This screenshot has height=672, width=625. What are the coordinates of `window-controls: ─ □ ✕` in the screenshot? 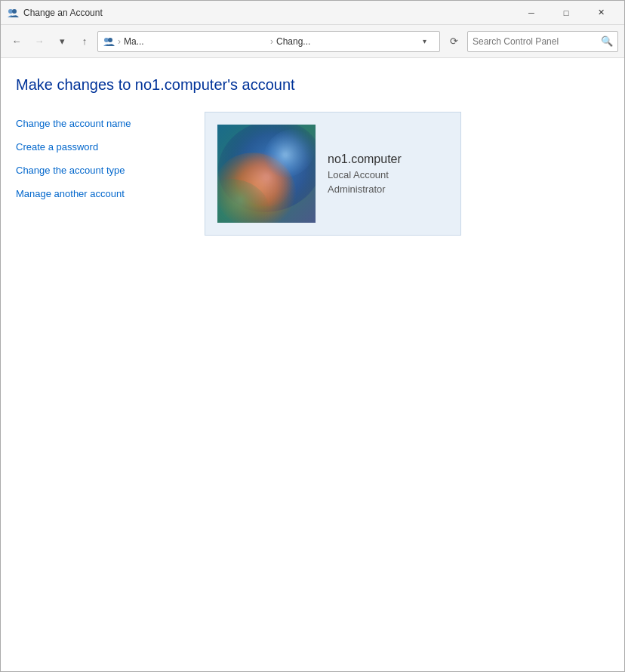 It's located at (566, 13).